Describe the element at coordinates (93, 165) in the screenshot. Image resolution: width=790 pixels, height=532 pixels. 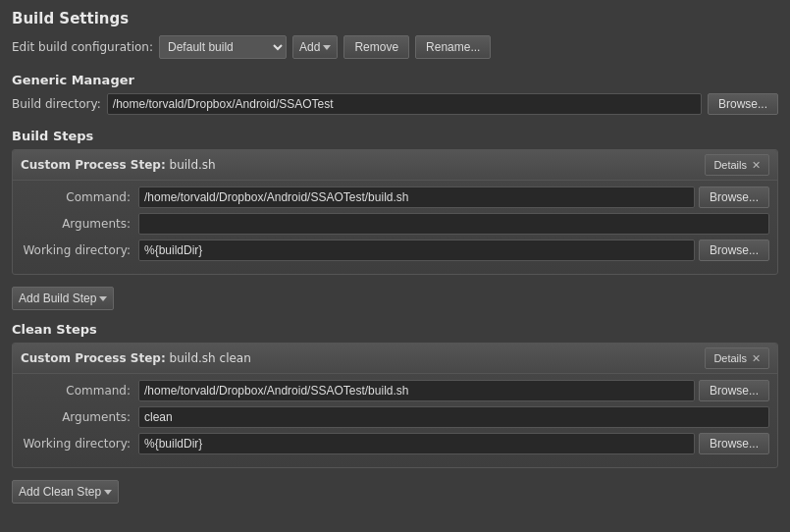
I see `build-step-header-bold: Custom Process Step:` at that location.